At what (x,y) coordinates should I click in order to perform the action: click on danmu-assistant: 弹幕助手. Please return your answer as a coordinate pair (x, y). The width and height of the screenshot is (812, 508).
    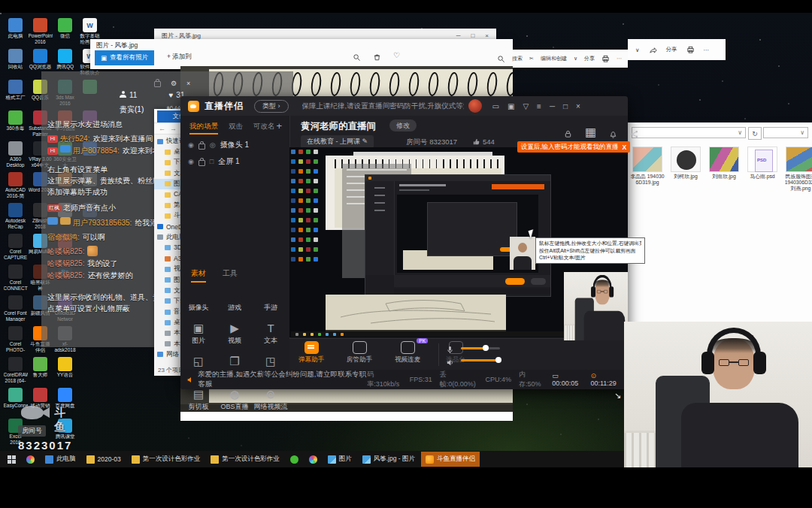
    Looking at the image, I should click on (311, 353).